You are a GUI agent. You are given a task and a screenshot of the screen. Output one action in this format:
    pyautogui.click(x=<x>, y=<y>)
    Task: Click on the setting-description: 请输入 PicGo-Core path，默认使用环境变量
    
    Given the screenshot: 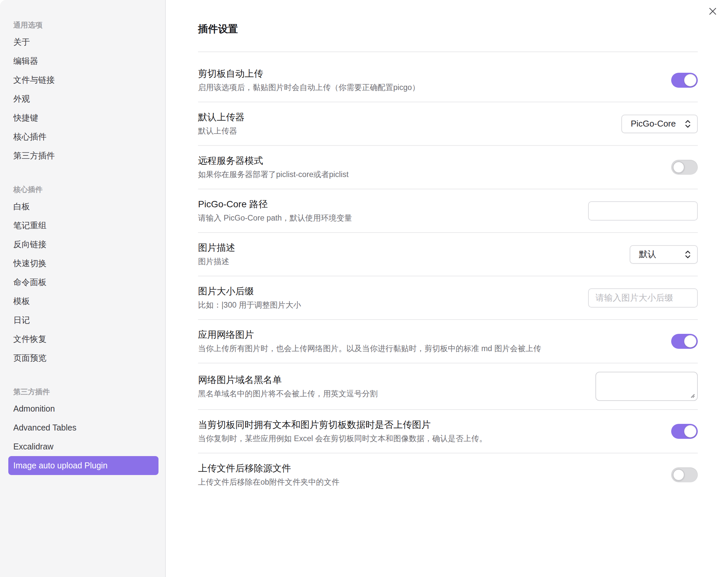 What is the action you would take?
    pyautogui.click(x=386, y=218)
    